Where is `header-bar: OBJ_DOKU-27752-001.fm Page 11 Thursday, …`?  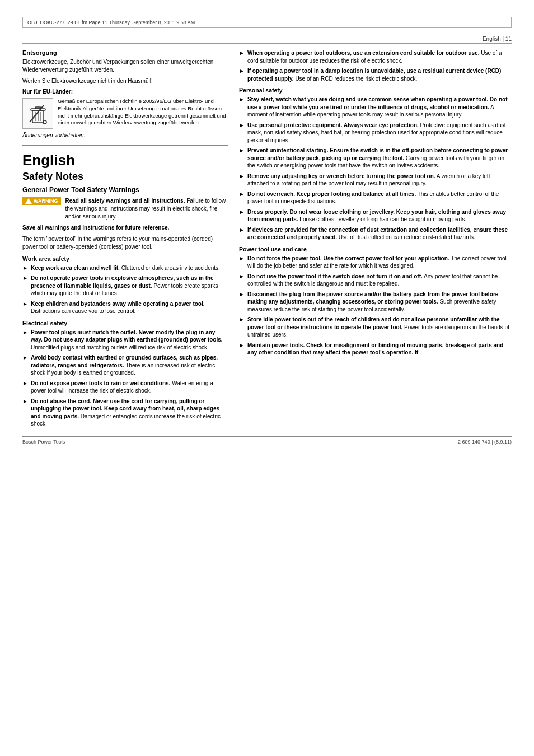 header-bar: OBJ_DOKU-27752-001.fm Page 11 Thursday, … is located at coordinates (267, 22).